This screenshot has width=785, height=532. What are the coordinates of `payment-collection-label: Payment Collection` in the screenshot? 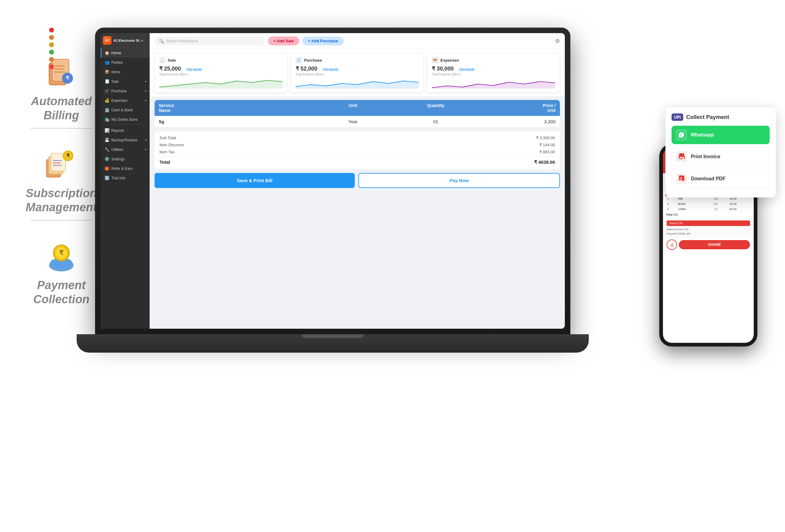 It's located at (61, 293).